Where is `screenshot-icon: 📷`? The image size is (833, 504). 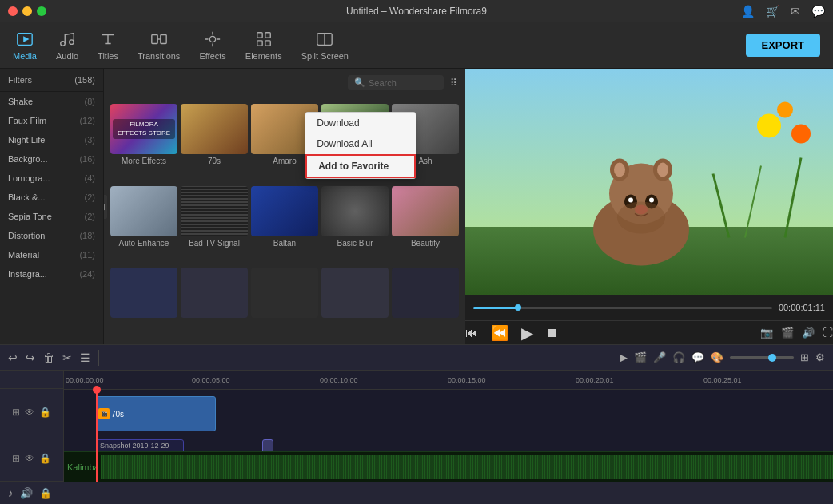 screenshot-icon: 📷 is located at coordinates (767, 332).